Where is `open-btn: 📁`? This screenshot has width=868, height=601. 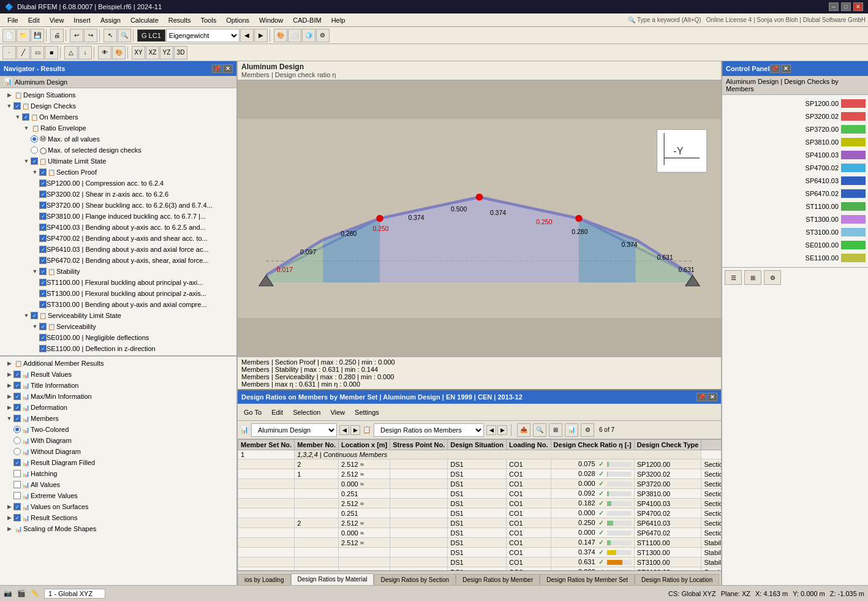
open-btn: 📁 is located at coordinates (23, 36).